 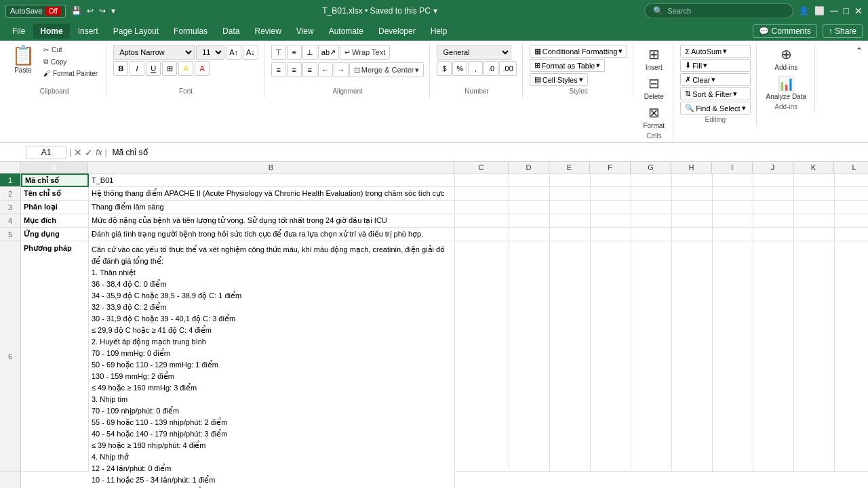 What do you see at coordinates (814, 167) in the screenshot?
I see `col-header-k: K` at bounding box center [814, 167].